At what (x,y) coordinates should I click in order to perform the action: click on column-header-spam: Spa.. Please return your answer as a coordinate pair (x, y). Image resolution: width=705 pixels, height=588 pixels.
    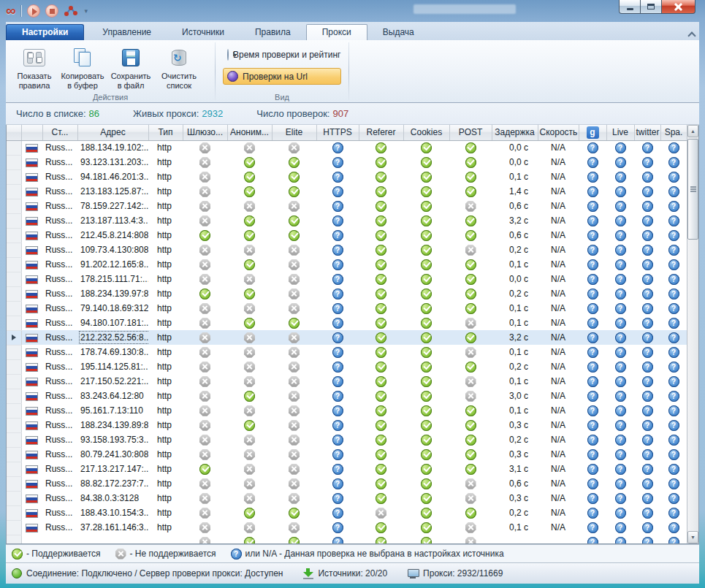
    Looking at the image, I should click on (674, 133).